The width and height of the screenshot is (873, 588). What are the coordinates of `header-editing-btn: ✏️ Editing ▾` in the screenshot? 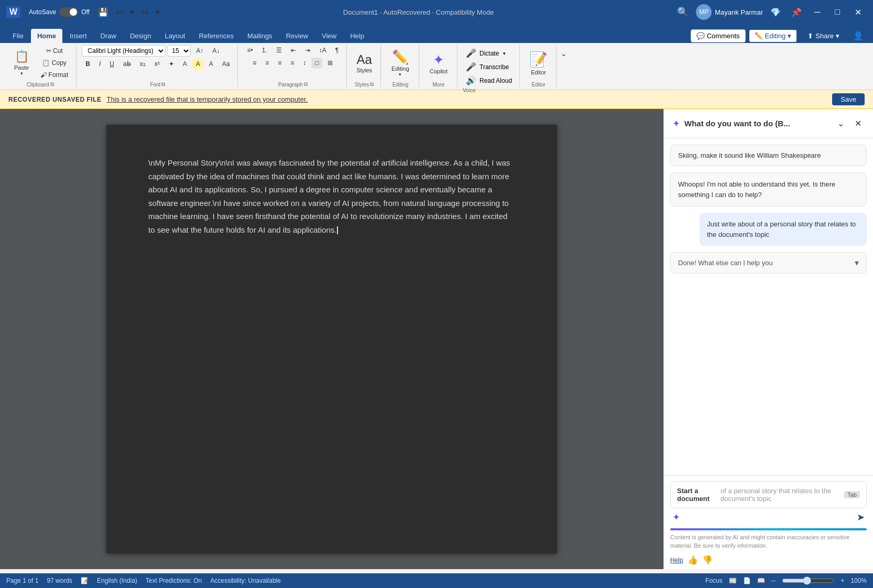 It's located at (773, 36).